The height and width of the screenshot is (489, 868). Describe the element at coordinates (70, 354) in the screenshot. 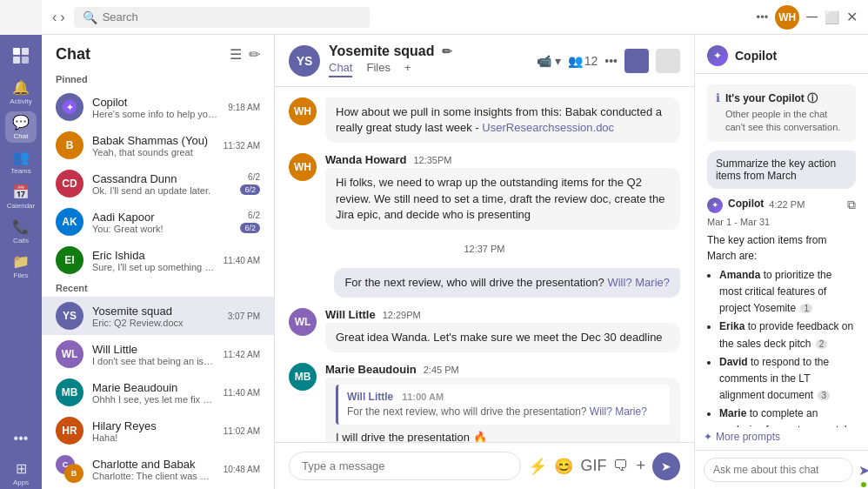

I see `avatar-will: WL` at that location.